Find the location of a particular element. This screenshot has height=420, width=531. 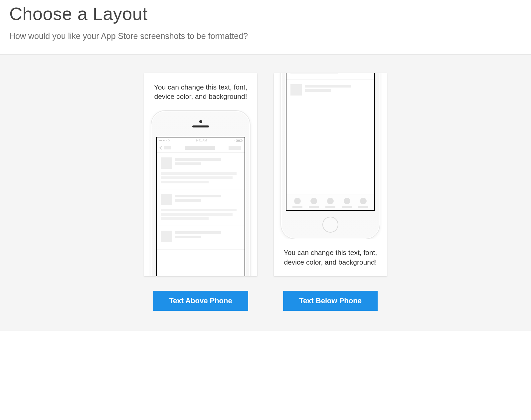

chevron-left-icon is located at coordinates (161, 148).